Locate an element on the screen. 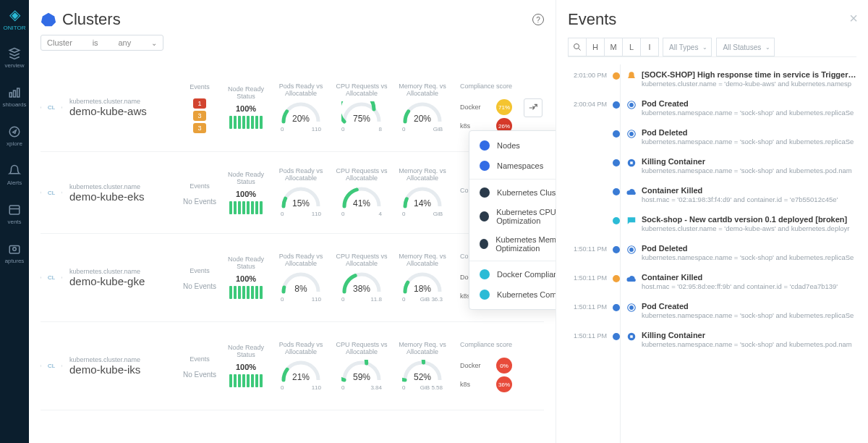 This screenshot has height=443, width=868. pods-gauge: 20% is located at coordinates (301, 113).